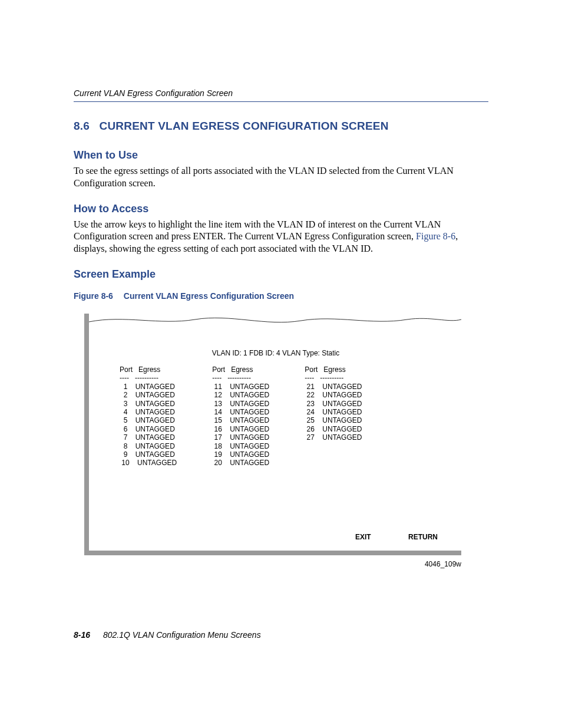  What do you see at coordinates (333, 412) in the screenshot?
I see `port-row: 24 UNTAGGED` at bounding box center [333, 412].